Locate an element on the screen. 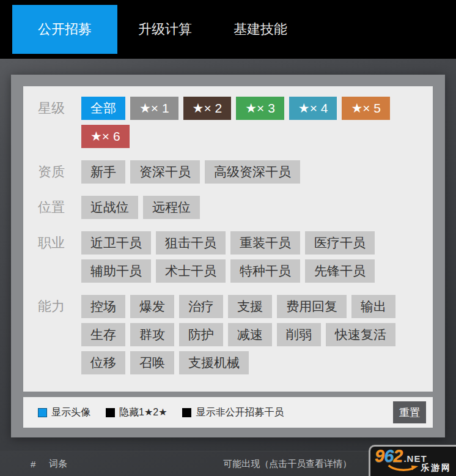  filter-button: 先锋干员 is located at coordinates (340, 271).